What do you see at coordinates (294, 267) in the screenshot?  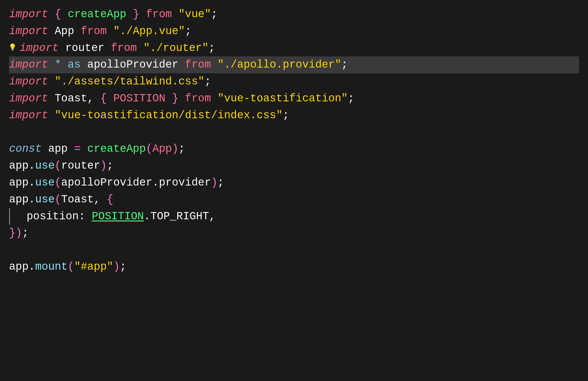 I see `code-line-16: app.mount("#app");` at bounding box center [294, 267].